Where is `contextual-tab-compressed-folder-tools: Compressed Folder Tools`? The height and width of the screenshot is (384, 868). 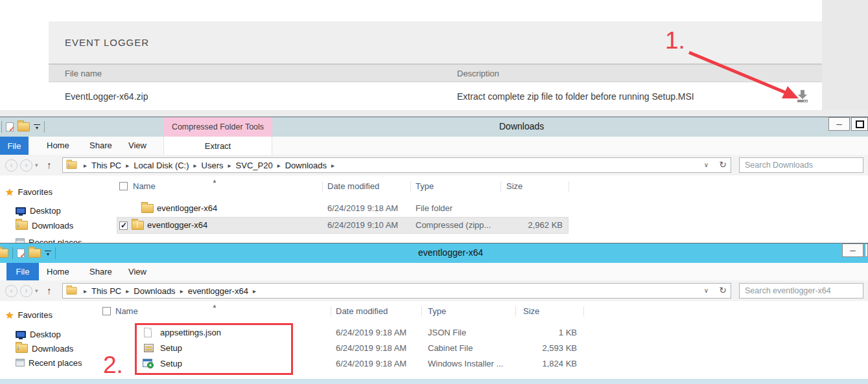
contextual-tab-compressed-folder-tools: Compressed Folder Tools is located at coordinates (218, 127).